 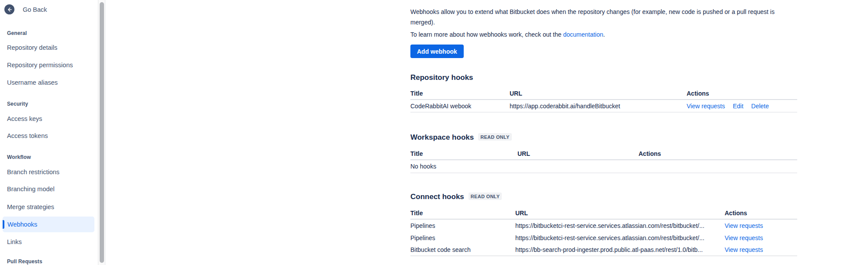 What do you see at coordinates (604, 107) in the screenshot?
I see `table-row: CodeRabbitAI webook https://app.coderabb…` at bounding box center [604, 107].